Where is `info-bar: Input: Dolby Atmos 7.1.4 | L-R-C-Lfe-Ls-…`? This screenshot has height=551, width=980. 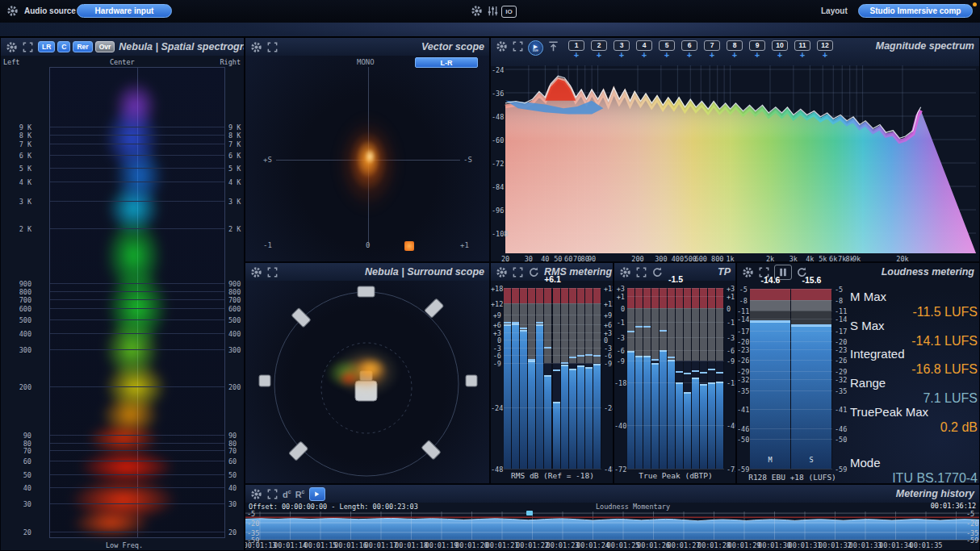
info-bar: Input: Dolby Atmos 7.1.4 | L-R-C-Lfe-Ls-… is located at coordinates (490, 30).